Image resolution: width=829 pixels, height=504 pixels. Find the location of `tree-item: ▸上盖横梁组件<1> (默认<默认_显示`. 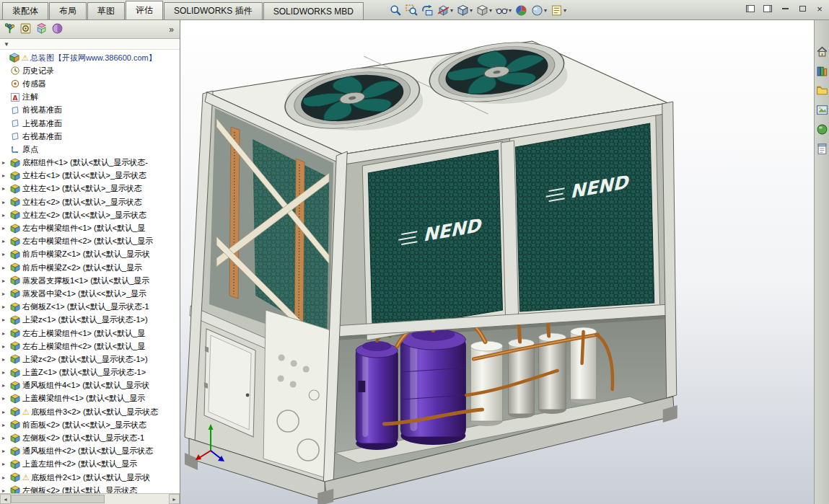

tree-item: ▸上盖横梁组件<1> (默认<默认_显示 is located at coordinates (89, 399).